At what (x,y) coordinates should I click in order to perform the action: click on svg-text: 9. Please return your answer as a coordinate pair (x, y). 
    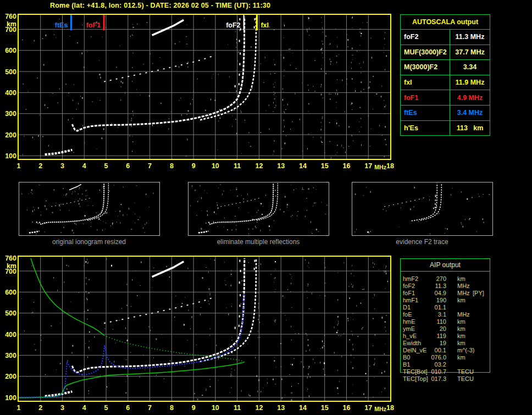
    Looking at the image, I should click on (193, 166).